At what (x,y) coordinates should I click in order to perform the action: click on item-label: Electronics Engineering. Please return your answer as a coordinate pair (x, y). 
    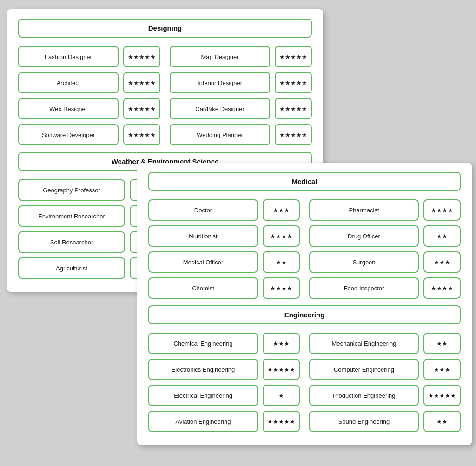
    Looking at the image, I should click on (203, 369).